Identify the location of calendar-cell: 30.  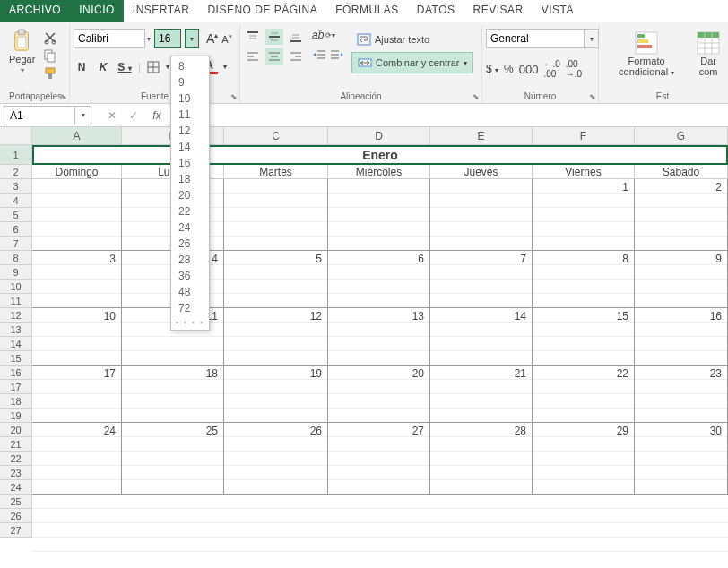
(681, 459).